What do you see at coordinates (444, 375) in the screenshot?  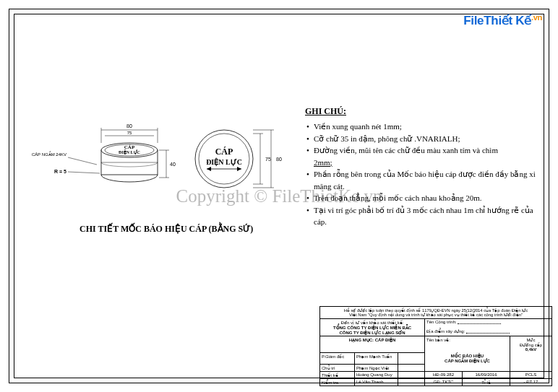 I see `tb-code: HĐ-09.282` at bounding box center [444, 375].